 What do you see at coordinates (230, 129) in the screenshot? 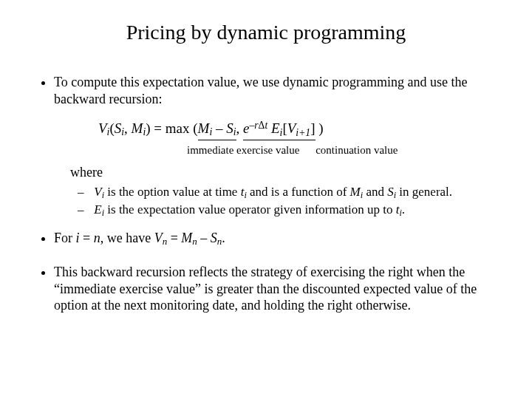
I see `formula-S2: S` at bounding box center [230, 129].